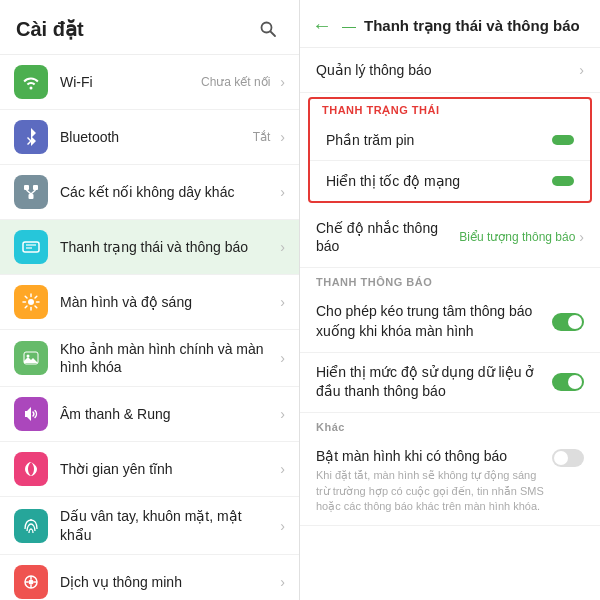  Describe the element at coordinates (282, 247) in the screenshot. I see `statusbar-arrow: ›` at that location.